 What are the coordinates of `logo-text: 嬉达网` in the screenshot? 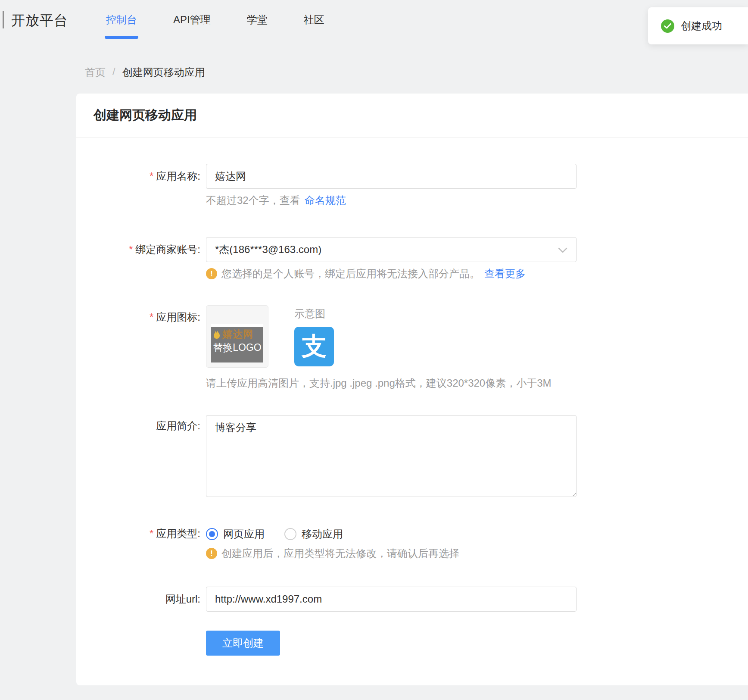 It's located at (238, 334).